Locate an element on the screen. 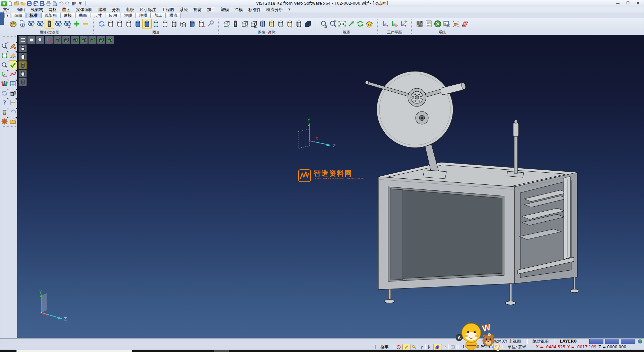 The image size is (644, 352). solid-navy-cube-icon is located at coordinates (308, 24).